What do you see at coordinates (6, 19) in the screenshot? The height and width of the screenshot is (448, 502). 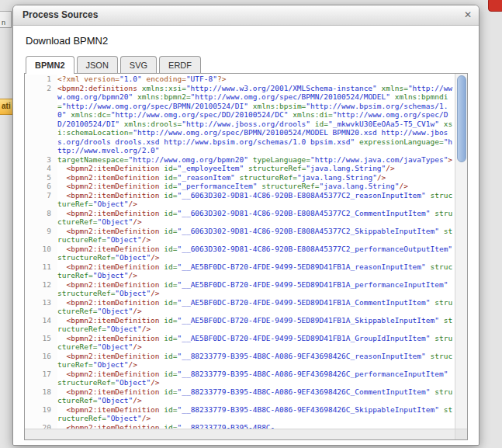 I see `background-tab-fragment: n` at bounding box center [6, 19].